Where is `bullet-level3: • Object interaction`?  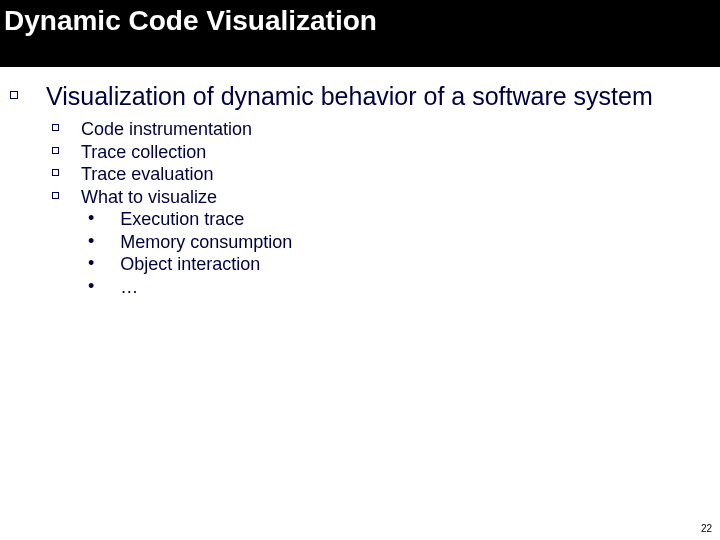
bullet-level3: • Object interaction is located at coordinates (399, 264).